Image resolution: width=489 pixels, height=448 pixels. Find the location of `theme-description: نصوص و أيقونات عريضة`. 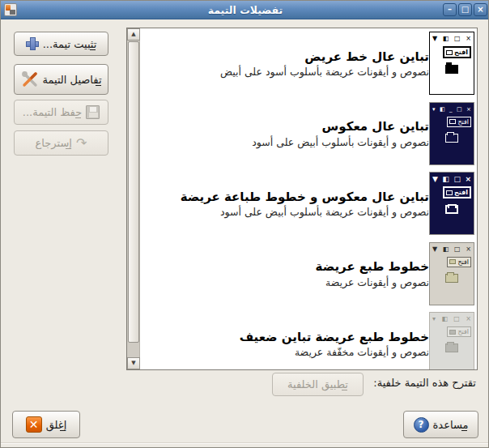

theme-description: نصوص و أيقونات عريضة is located at coordinates (290, 282).